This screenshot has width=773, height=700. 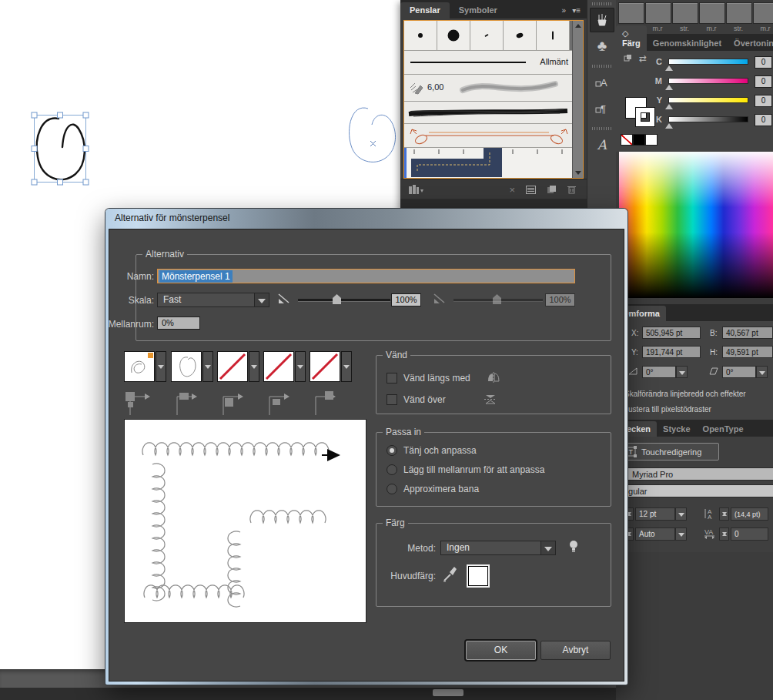 I want to click on font-family-field: Myriad Pro, so click(x=694, y=474).